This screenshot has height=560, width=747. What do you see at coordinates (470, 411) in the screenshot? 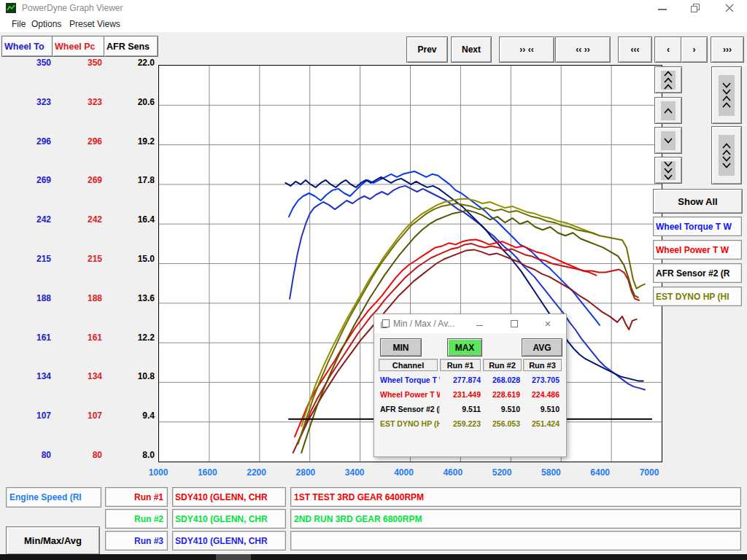
I see `dialog-row-2: AFR Sensor #2 (R9.5119.5109.510` at bounding box center [470, 411].